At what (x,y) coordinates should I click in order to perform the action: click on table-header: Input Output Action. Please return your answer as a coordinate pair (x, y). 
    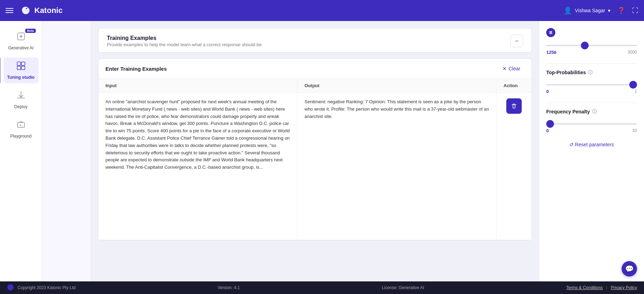
    Looking at the image, I should click on (315, 86).